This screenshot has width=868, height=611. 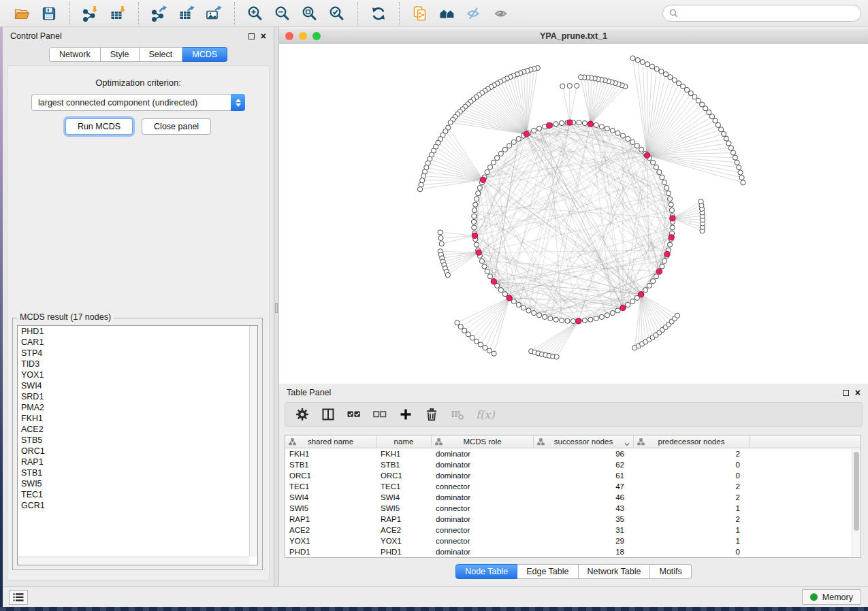 What do you see at coordinates (49, 14) in the screenshot?
I see `save-session-icon` at bounding box center [49, 14].